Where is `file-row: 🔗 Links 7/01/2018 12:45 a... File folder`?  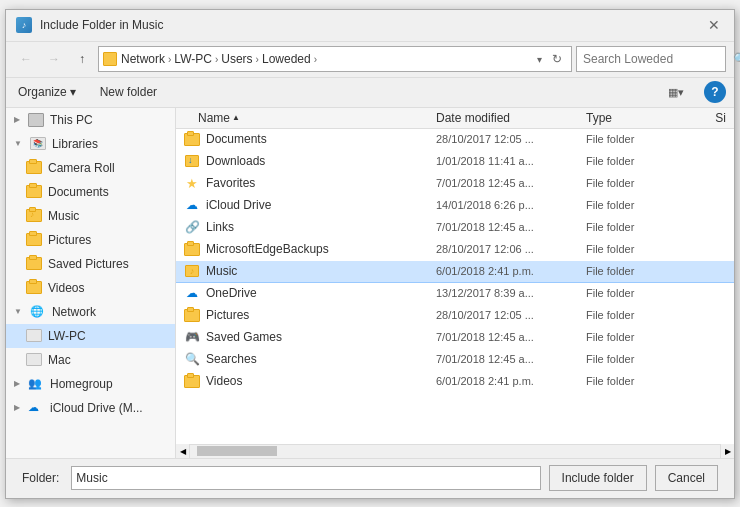
file-row: 🔗 Links 7/01/2018 12:45 a... File folder is located at coordinates (455, 228).